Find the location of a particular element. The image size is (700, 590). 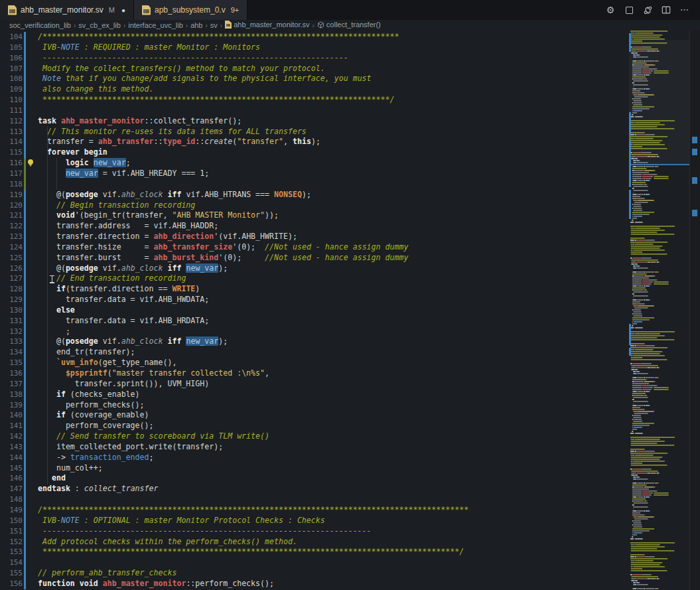

line-number: 110 is located at coordinates (11, 100).